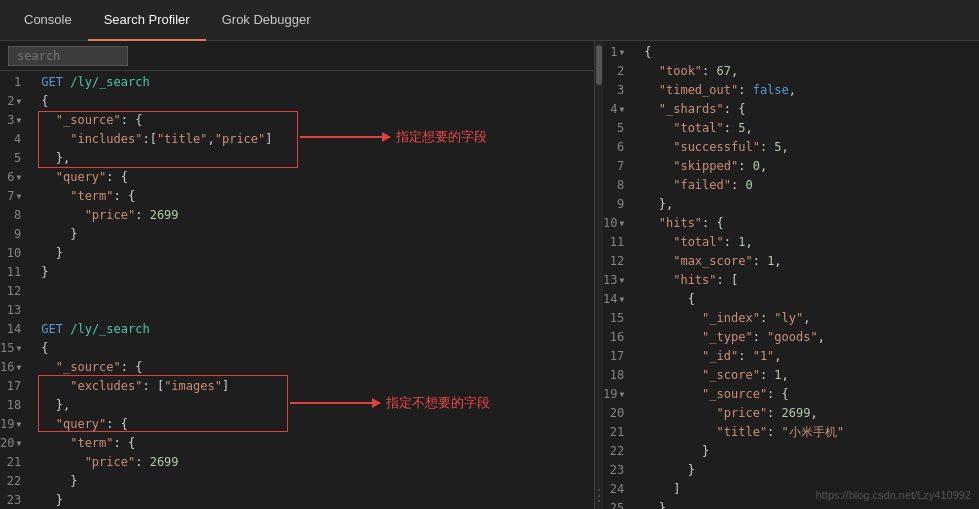 The image size is (979, 509). Describe the element at coordinates (810, 110) in the screenshot. I see `r-code-line-4: "_shards": {` at that location.